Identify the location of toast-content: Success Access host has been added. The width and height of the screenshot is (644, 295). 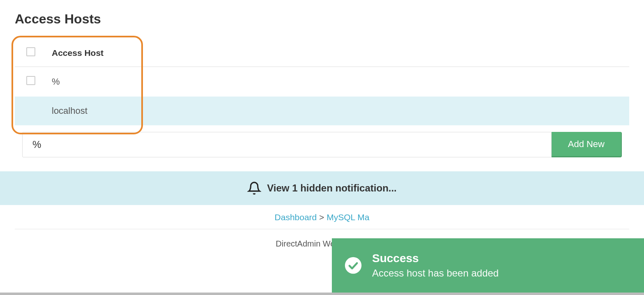
(435, 265).